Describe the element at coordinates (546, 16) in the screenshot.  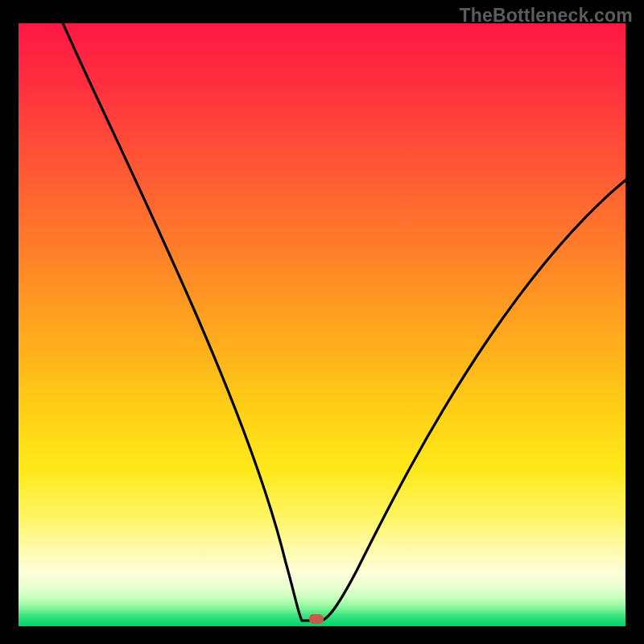
I see `watermark-text: TheBottleneck.com` at that location.